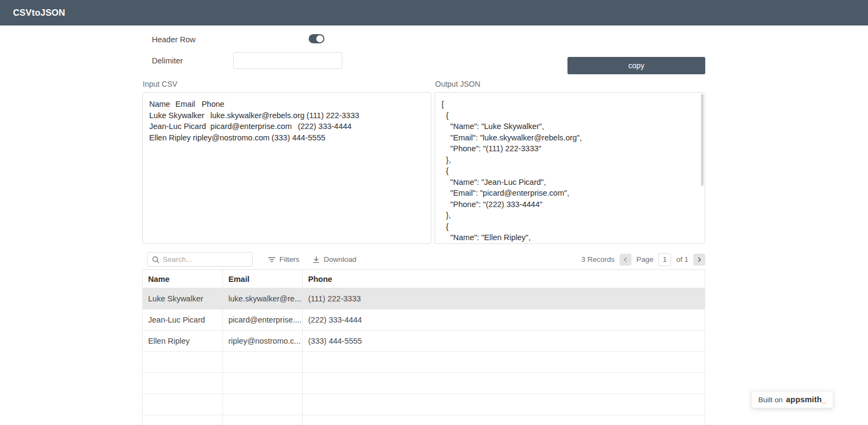  Describe the element at coordinates (804, 400) in the screenshot. I see `appsmith-wordmark: appsmith` at that location.